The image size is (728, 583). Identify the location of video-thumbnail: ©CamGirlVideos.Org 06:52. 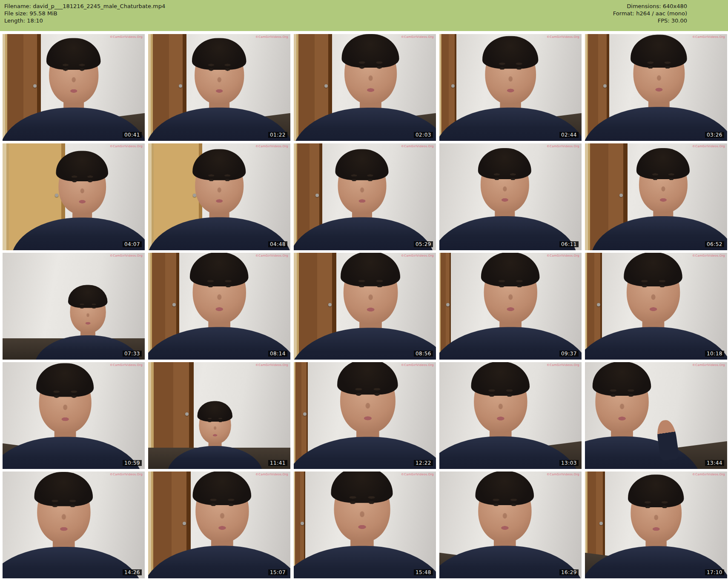
(656, 197).